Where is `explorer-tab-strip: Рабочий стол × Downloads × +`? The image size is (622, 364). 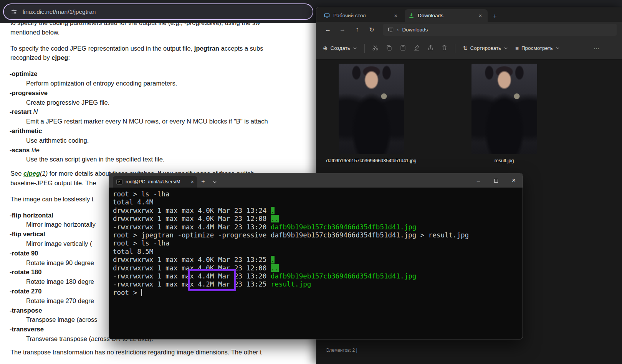
explorer-tab-strip: Рабочий стол × Downloads × + is located at coordinates (469, 15).